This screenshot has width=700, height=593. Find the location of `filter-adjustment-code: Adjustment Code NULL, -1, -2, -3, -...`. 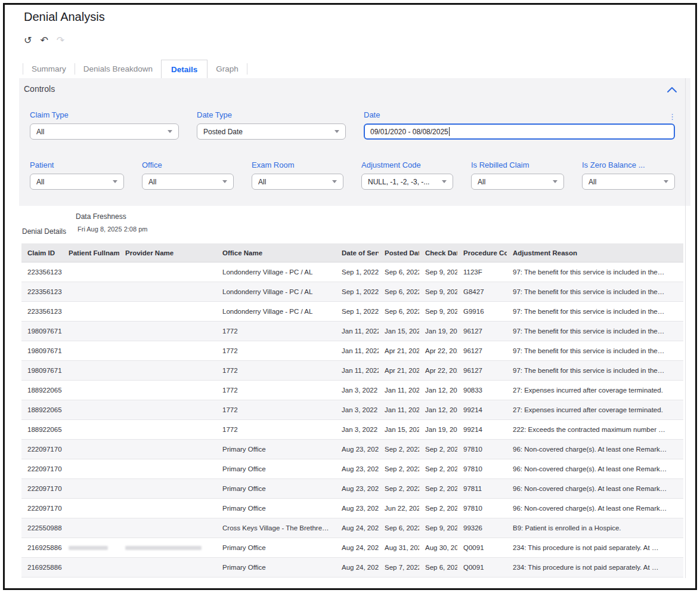

filter-adjustment-code: Adjustment Code NULL, -1, -2, -3, -... is located at coordinates (407, 175).